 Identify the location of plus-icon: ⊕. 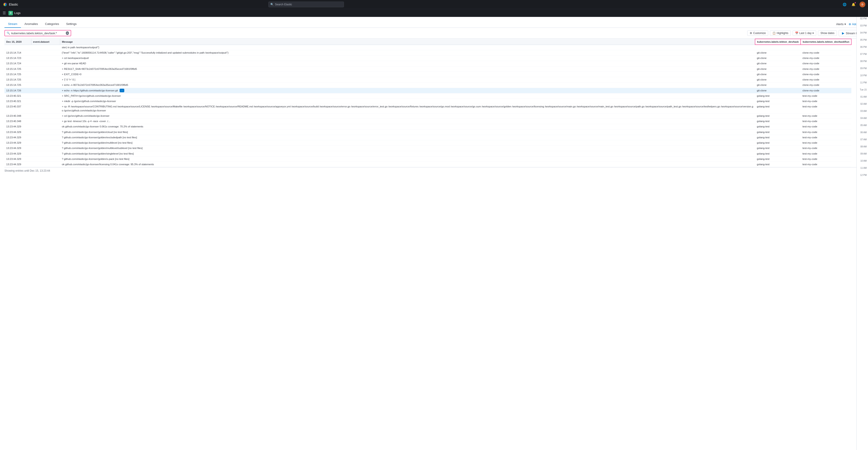
(850, 24).